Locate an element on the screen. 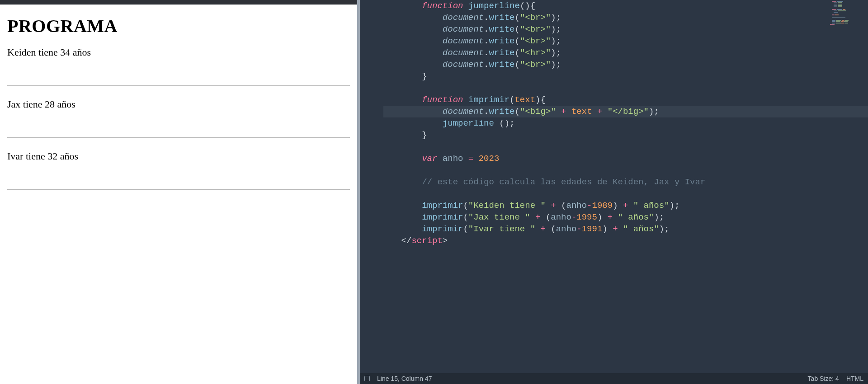  statusbar-tab-size: Tab Size: 4 is located at coordinates (824, 379).